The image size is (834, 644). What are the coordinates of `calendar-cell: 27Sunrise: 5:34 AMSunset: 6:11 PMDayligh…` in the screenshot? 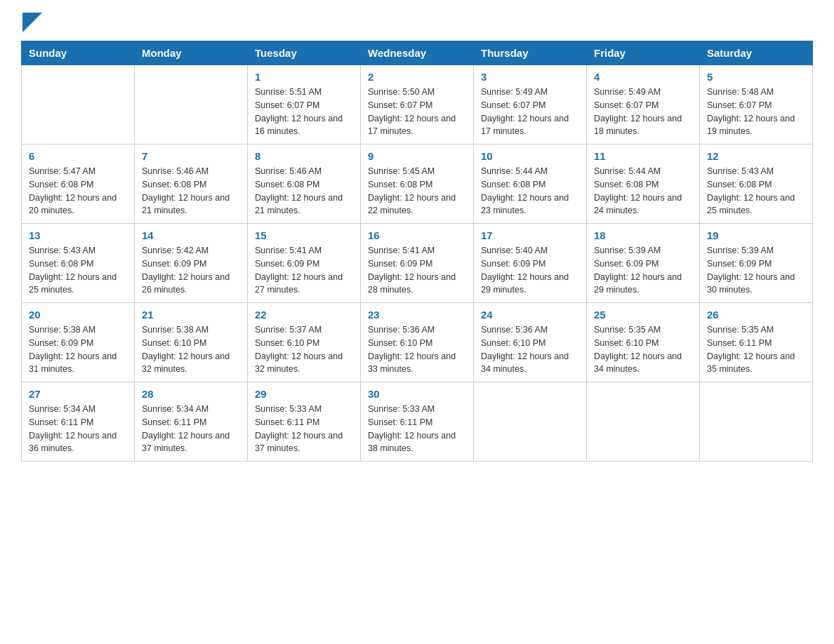 It's located at (79, 422).